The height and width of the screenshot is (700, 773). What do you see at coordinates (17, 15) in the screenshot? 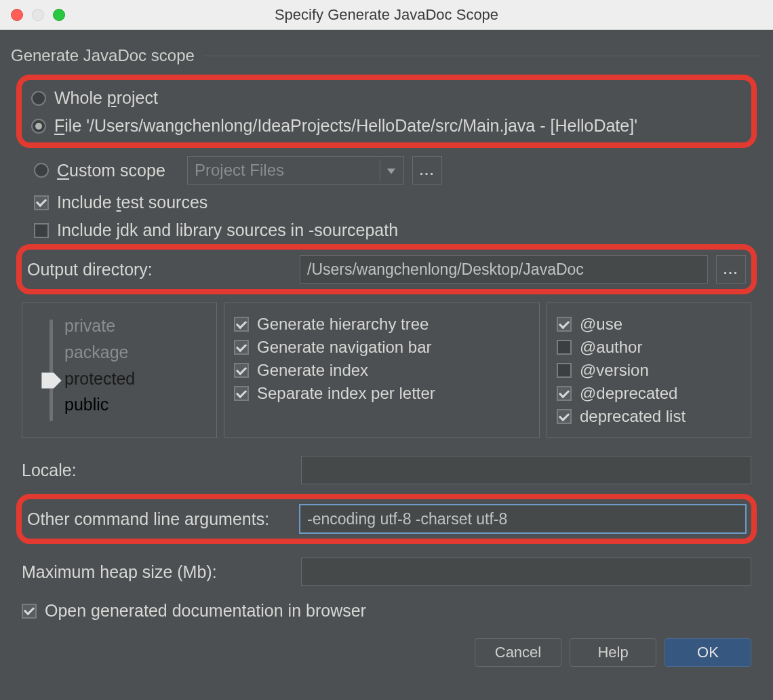
I see `close-icon` at bounding box center [17, 15].